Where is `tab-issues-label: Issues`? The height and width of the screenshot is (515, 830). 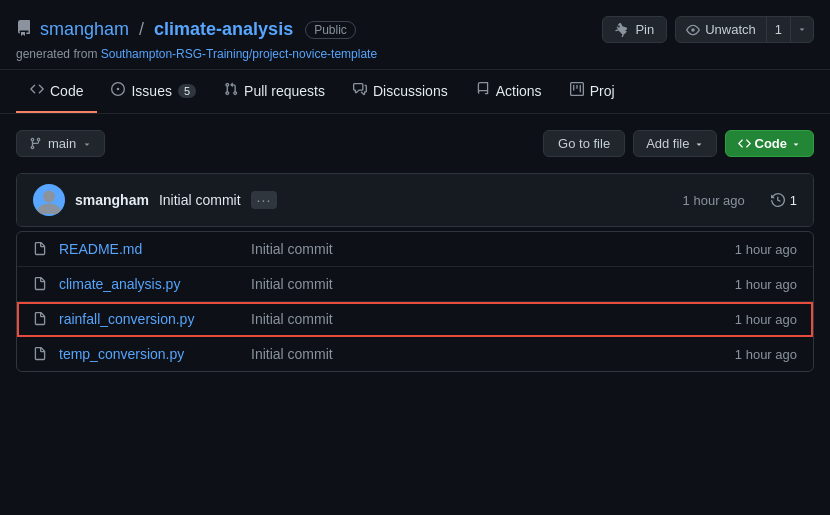
tab-issues-label: Issues is located at coordinates (151, 91).